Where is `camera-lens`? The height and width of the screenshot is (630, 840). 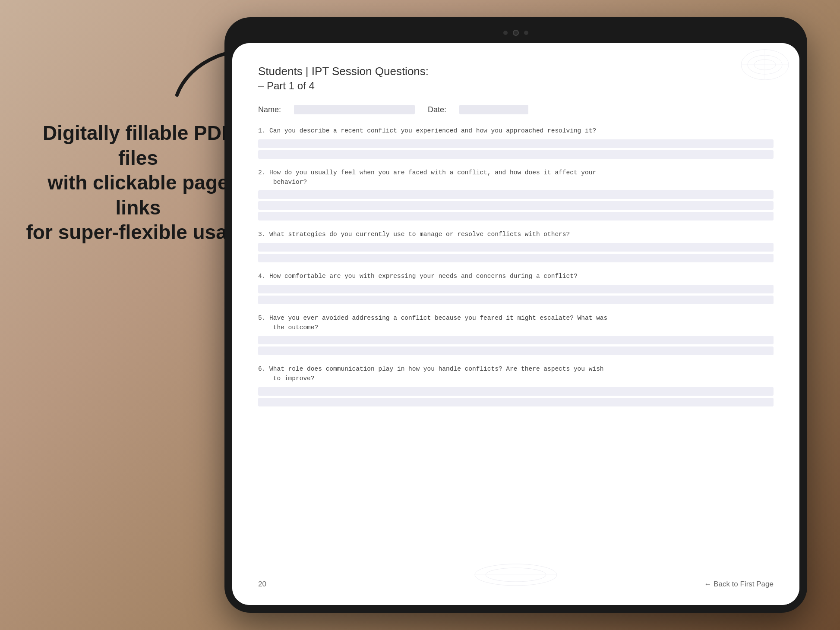 camera-lens is located at coordinates (516, 33).